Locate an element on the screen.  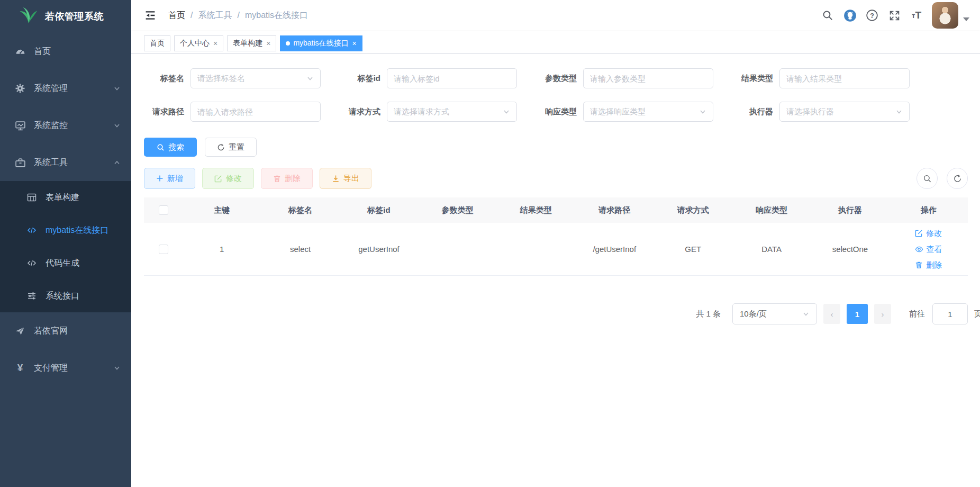
tags-view-bar: 首页 个人中心 × 表单构建 × mybatis在线接口 × is located at coordinates (556, 42).